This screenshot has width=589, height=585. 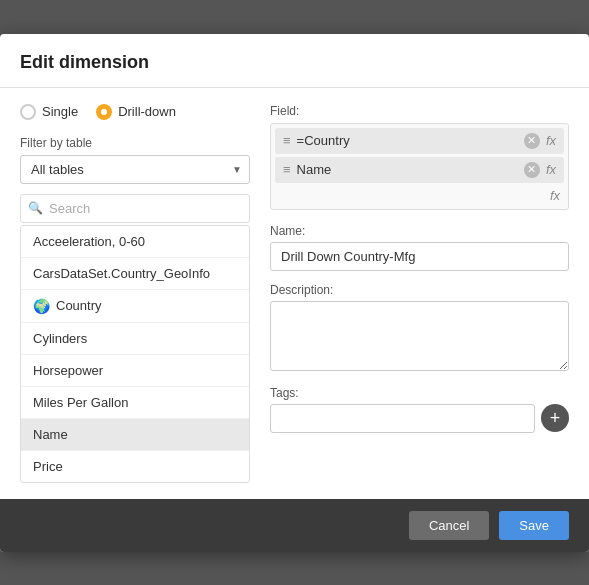 I want to click on dialog-footer: Cancel Save, so click(x=294, y=526).